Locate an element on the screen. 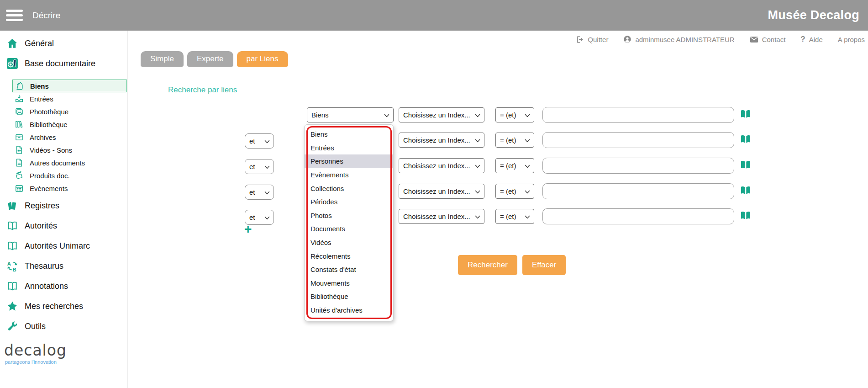  dropdown-option-documents: Documents is located at coordinates (349, 229).